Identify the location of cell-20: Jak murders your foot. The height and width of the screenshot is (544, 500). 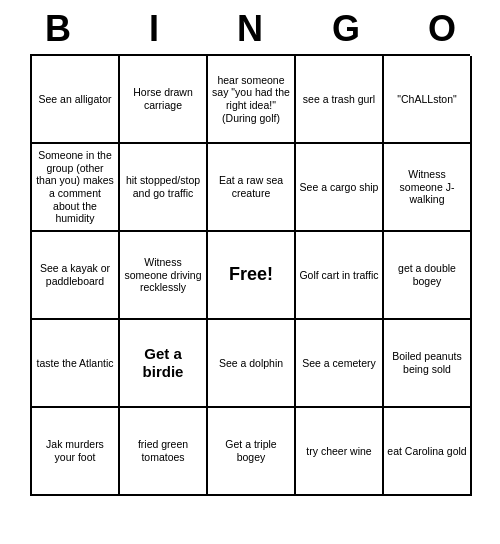
(76, 452).